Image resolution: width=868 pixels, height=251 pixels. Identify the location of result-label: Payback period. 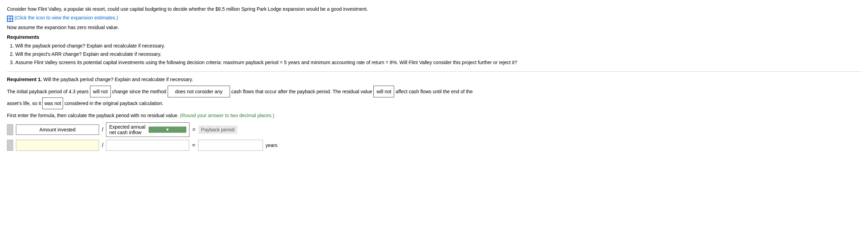
(218, 130).